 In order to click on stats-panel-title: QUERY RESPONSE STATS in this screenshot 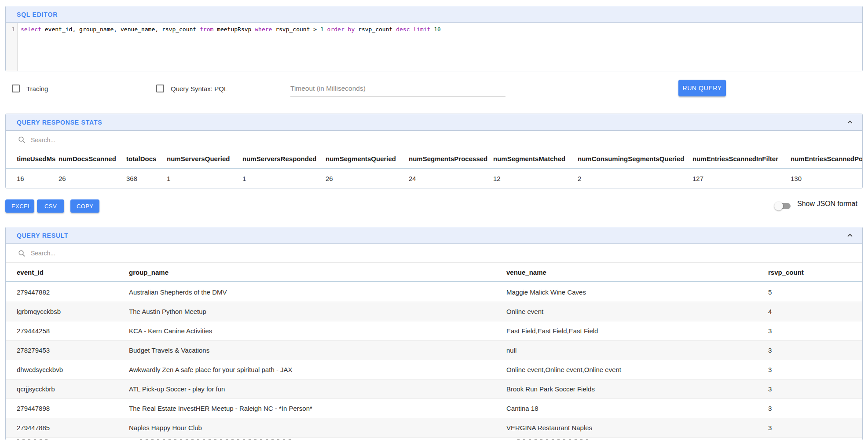, I will do `click(59, 122)`.